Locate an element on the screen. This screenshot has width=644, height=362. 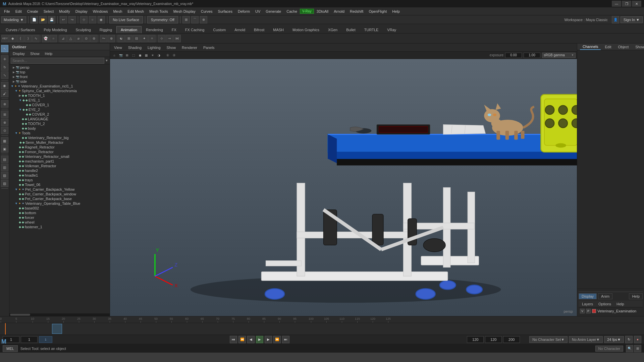
status-search-icon: 🔍 is located at coordinates (630, 349).